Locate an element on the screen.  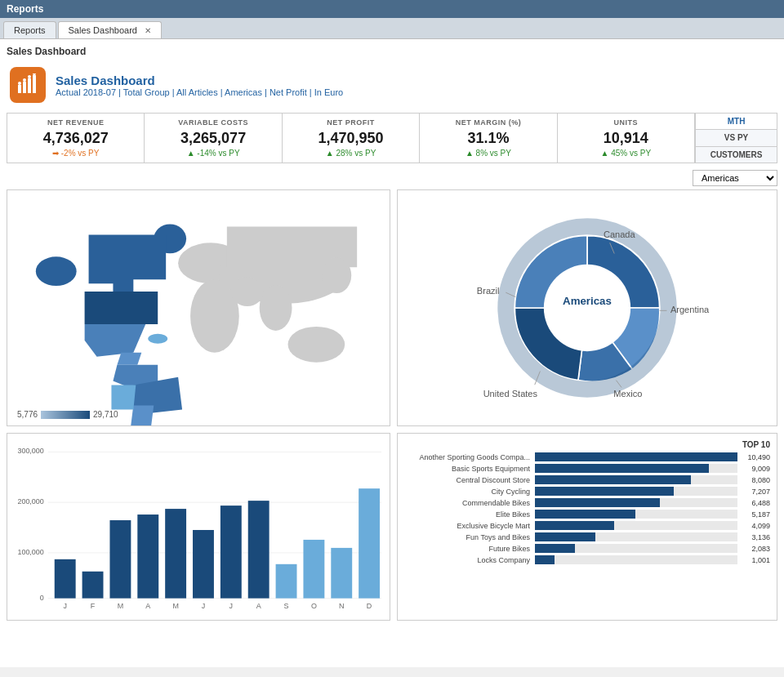
header-text: Sales Dashboard Actual 2018-07 | Total G… is located at coordinates (199, 85).